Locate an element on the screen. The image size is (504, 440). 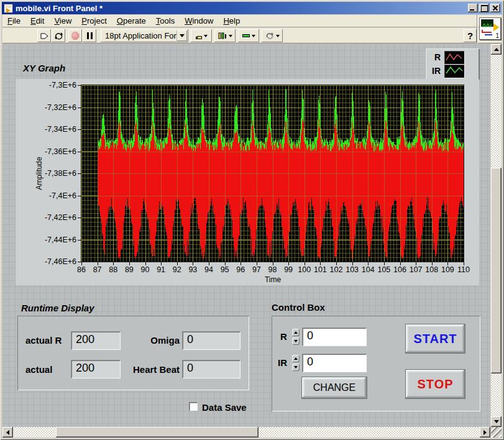
maximize-button is located at coordinates (484, 8).